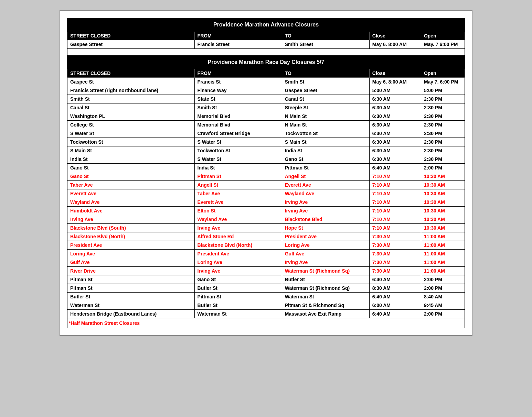  I want to click on advance-close-0: May 6. 8:00 AM, so click(395, 45).